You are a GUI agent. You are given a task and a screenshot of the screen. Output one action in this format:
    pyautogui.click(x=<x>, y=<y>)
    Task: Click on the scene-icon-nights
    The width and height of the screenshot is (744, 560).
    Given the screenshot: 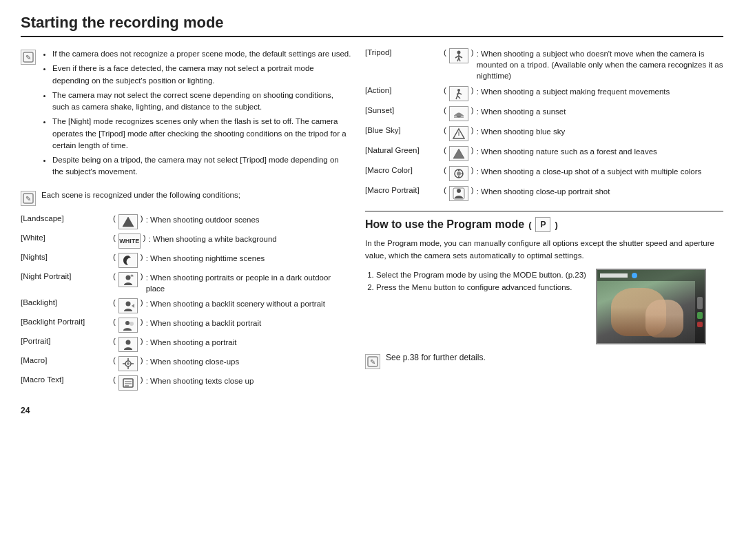 What is the action you would take?
    pyautogui.click(x=128, y=260)
    